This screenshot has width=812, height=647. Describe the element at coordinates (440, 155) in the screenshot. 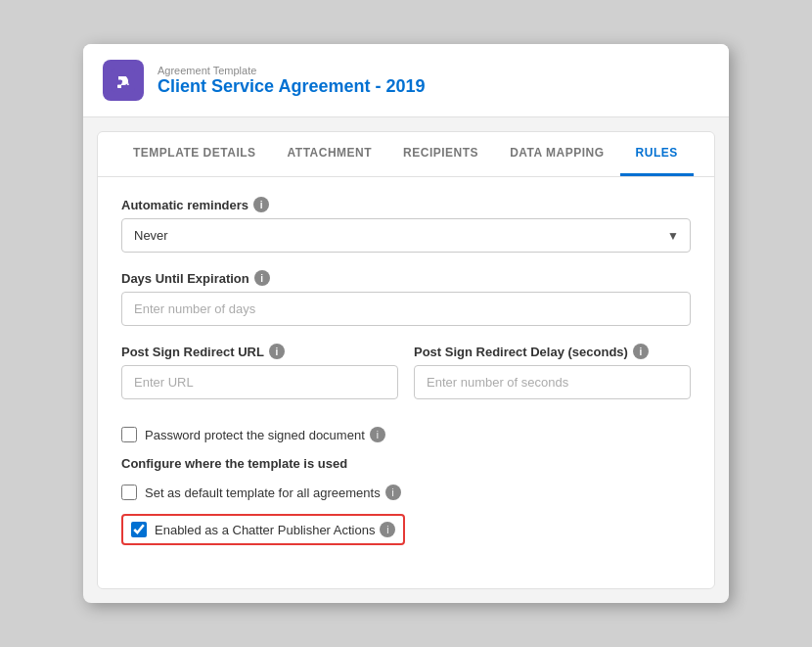

I see `tab-recipients: RECIPIENTS` at that location.